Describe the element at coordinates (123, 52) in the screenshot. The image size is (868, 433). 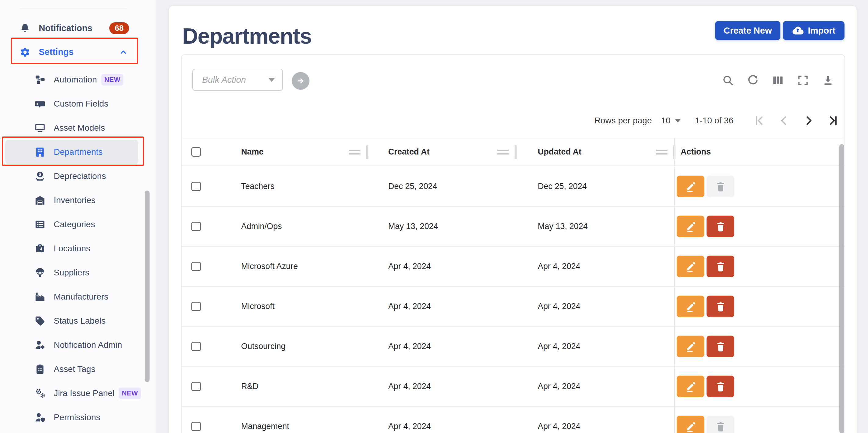
I see `chevron-up-icon` at that location.